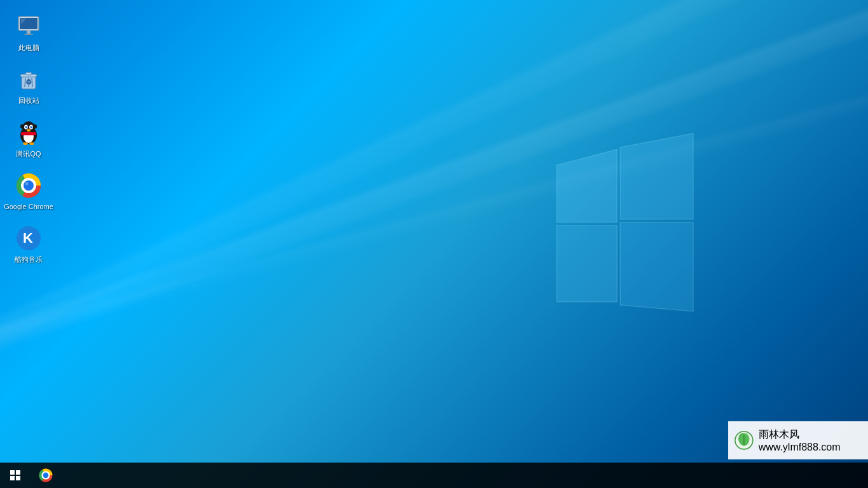  Describe the element at coordinates (29, 133) in the screenshot. I see `qq-icon` at that location.